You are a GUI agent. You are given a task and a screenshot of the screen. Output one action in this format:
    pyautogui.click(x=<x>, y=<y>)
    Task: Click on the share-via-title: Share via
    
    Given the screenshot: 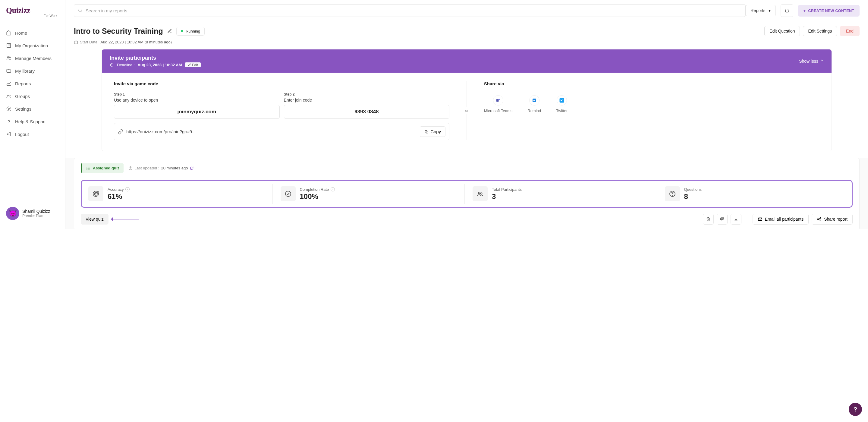 What is the action you would take?
    pyautogui.click(x=652, y=84)
    